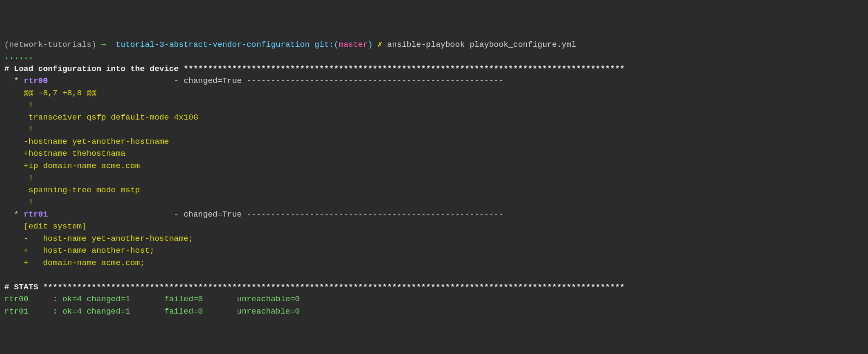 The image size is (868, 354). Describe the element at coordinates (370, 45) in the screenshot. I see `prompt-paren-close: )` at that location.